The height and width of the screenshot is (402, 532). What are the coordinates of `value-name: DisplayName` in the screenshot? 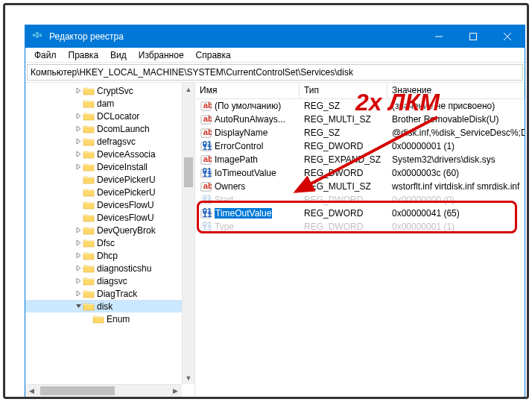 It's located at (241, 133).